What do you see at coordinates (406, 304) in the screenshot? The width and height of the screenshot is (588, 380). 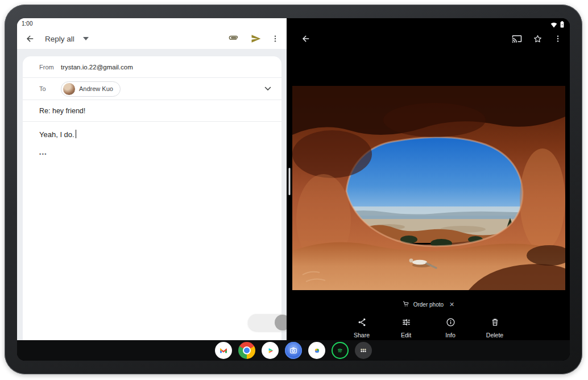 I see `cart-icon` at bounding box center [406, 304].